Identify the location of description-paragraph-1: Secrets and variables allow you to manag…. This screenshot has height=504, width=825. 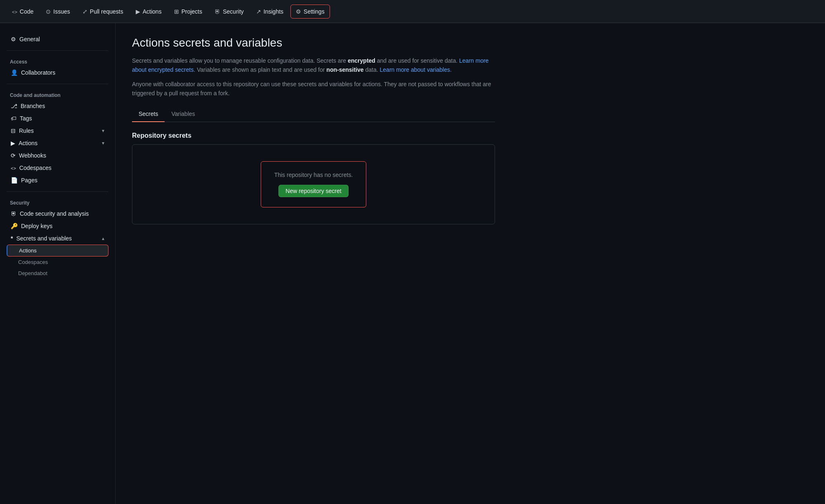
(314, 65).